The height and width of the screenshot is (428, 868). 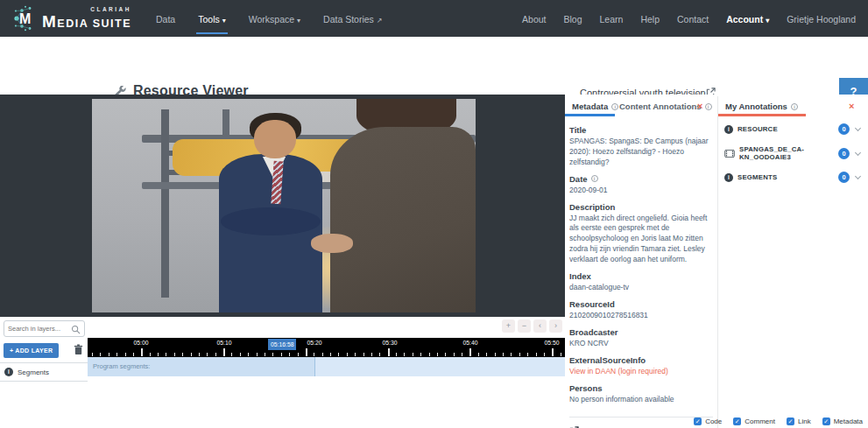 What do you see at coordinates (533, 326) in the screenshot?
I see `timeline-zoom-controls: + − ‹ ›` at bounding box center [533, 326].